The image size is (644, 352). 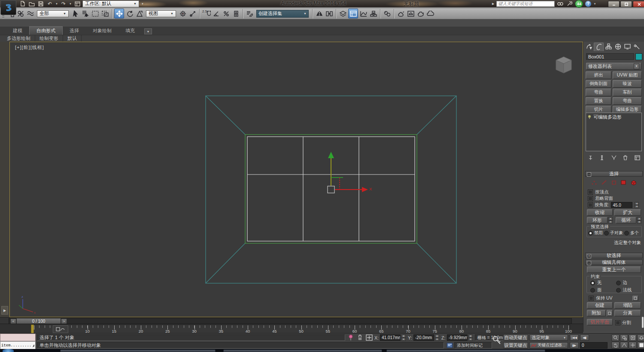 I want to click on schematic-view-icon, so click(x=374, y=14).